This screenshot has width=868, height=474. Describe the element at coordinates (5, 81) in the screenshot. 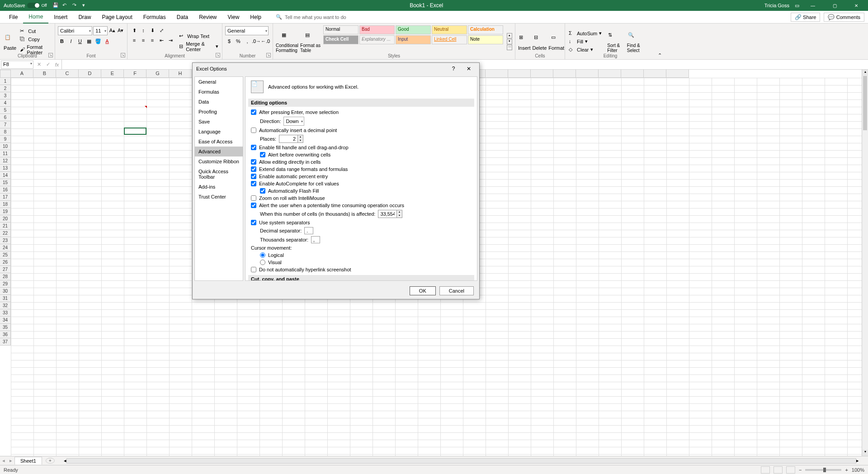

I see `row-header-1: 1` at that location.